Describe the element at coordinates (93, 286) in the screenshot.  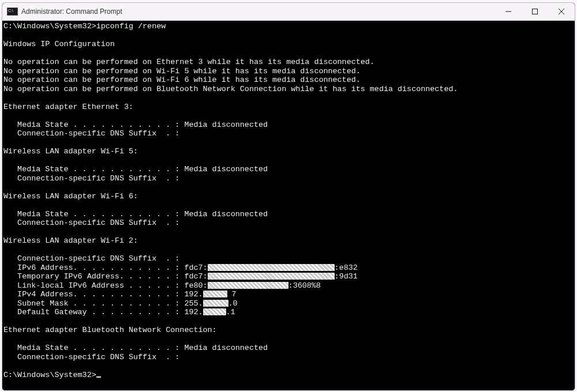
I see `linklocal-ipv6-label: Link-local IPv6 Address . . . . . :` at that location.